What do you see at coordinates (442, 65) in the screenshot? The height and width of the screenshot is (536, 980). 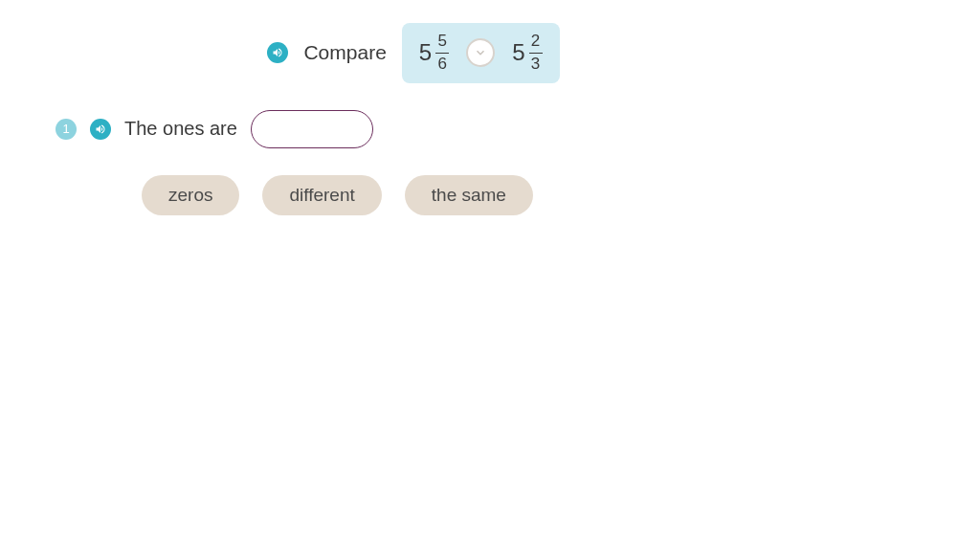 I see `left-denominator: 6` at bounding box center [442, 65].